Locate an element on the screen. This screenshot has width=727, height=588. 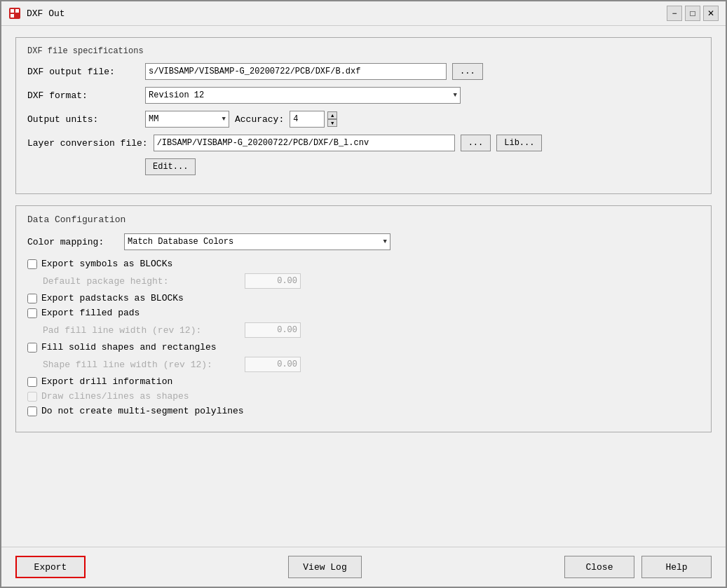
export-drill-info-label: Export drill information is located at coordinates (107, 381).